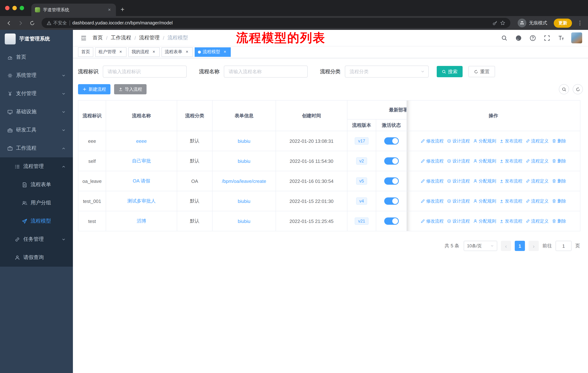 The width and height of the screenshot is (588, 373). Describe the element at coordinates (266, 72) in the screenshot. I see `process-name-input` at that location.